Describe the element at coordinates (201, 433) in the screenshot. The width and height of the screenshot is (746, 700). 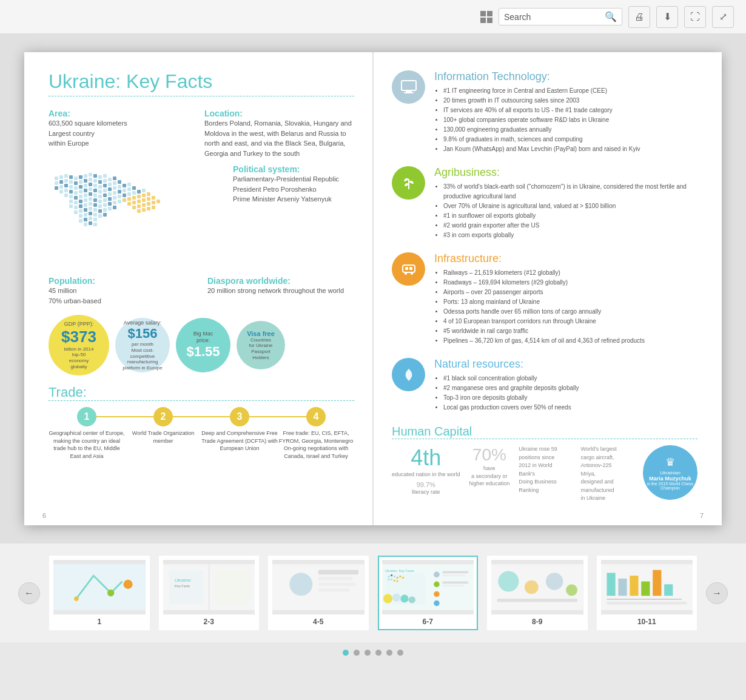
I see `trade-timeline: 1 Geographical center of Europe, making …` at that location.